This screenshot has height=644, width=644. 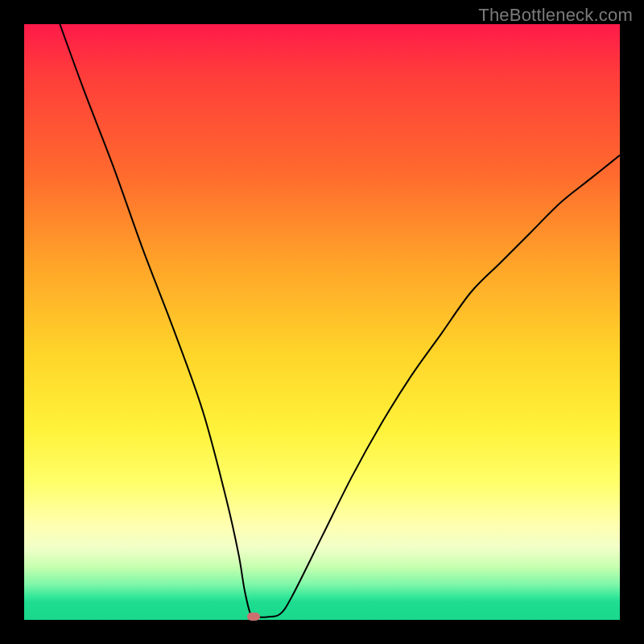 What do you see at coordinates (254, 617) in the screenshot?
I see `optimal-point-marker` at bounding box center [254, 617].